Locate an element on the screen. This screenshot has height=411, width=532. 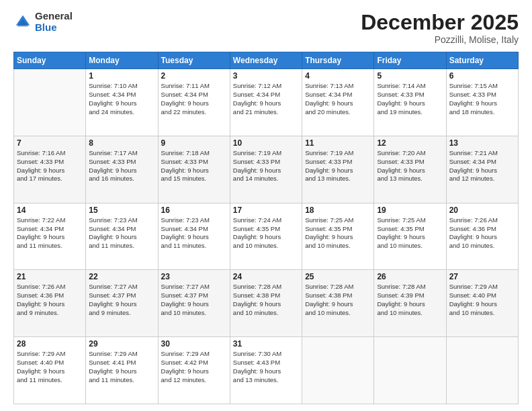
day-number: 21 is located at coordinates (50, 277).